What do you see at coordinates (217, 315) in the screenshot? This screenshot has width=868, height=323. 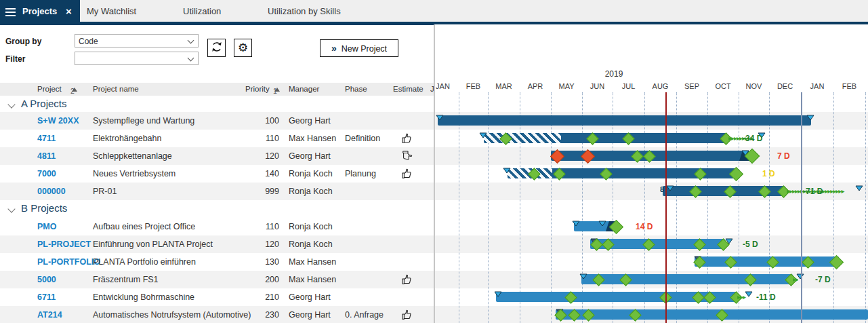 I see `table-row: AT214 Automatisches Notrufsystem (Automo…` at bounding box center [217, 315].